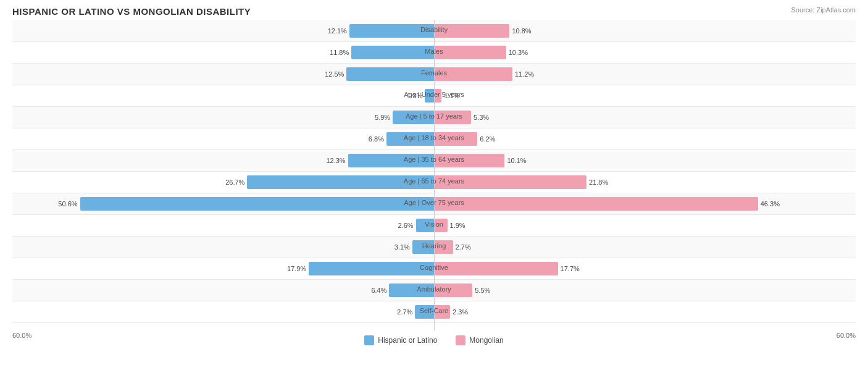 This screenshot has width=868, height=378. Describe the element at coordinates (488, 139) in the screenshot. I see `val-right: 6.2%` at that location.